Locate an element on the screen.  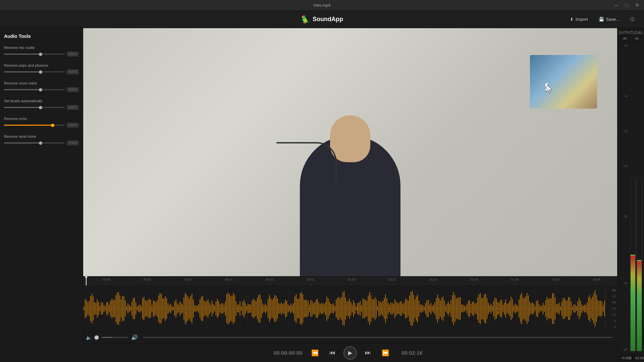
meter-scale: 24 −9 −12 −21 −33 −45 −57 is located at coordinates (624, 198).